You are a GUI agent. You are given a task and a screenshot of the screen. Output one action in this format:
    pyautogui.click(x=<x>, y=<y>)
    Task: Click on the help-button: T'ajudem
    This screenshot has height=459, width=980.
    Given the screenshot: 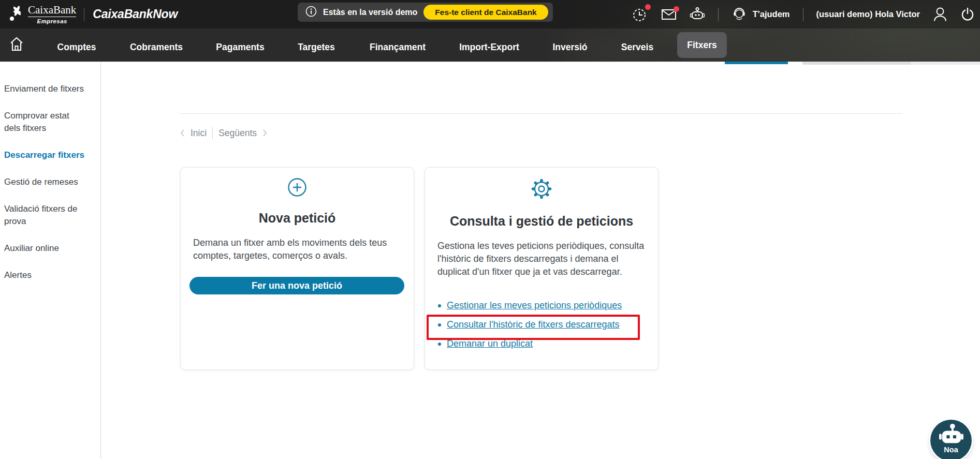 What is the action you would take?
    pyautogui.click(x=761, y=14)
    